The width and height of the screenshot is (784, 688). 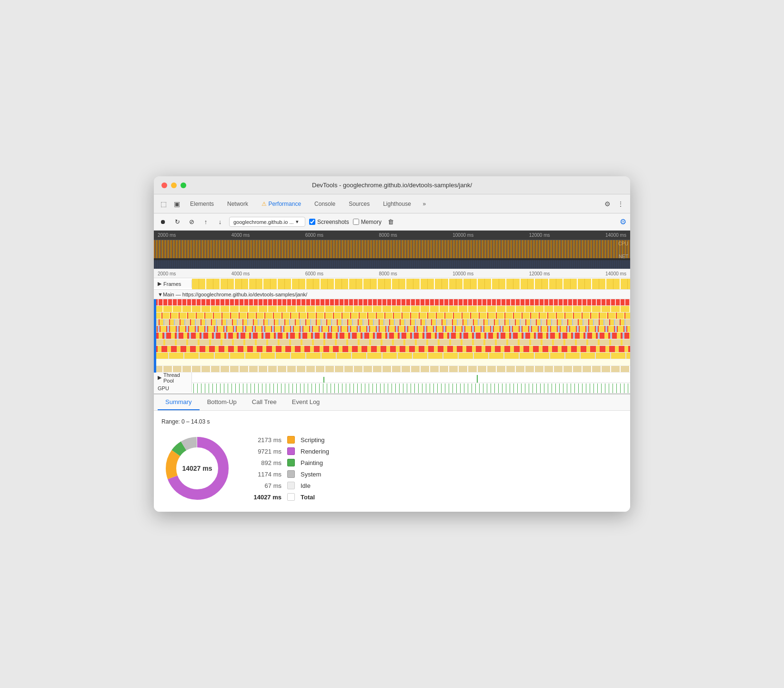 I want to click on total-label: Total, so click(x=308, y=497).